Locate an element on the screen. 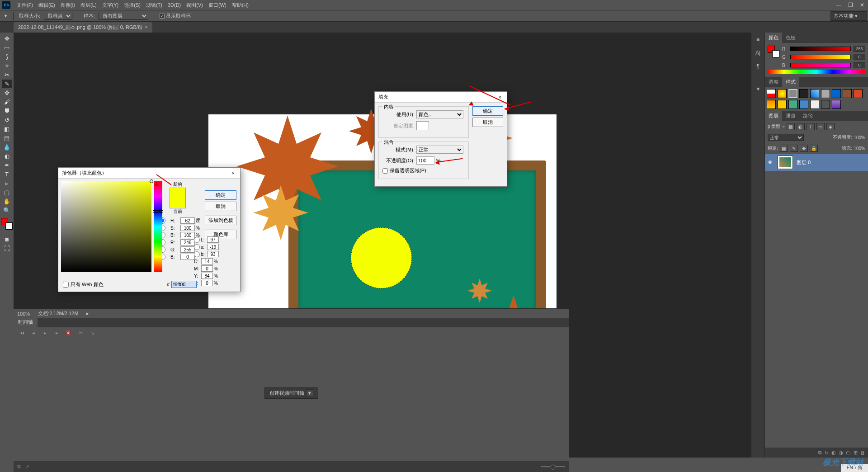 The image size is (868, 472). goto-first-icon: ⏮ is located at coordinates (22, 333).